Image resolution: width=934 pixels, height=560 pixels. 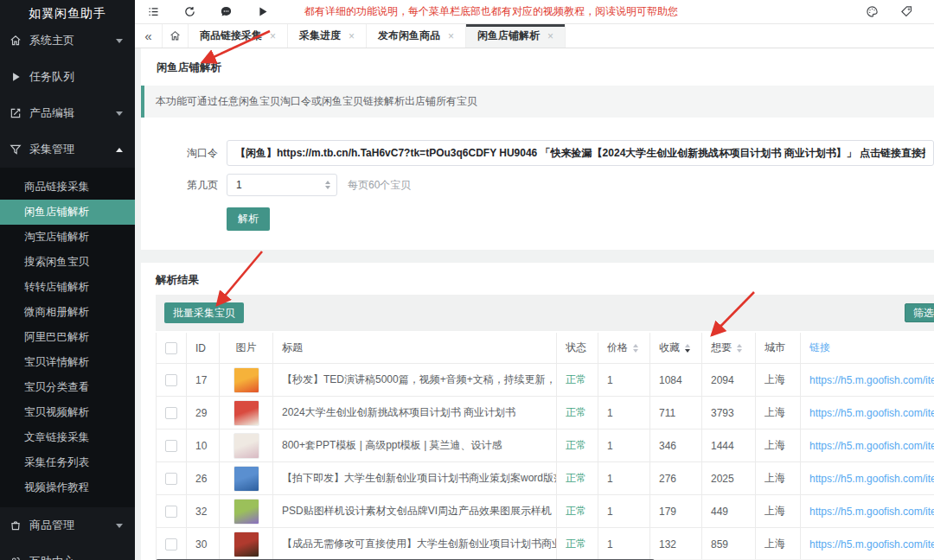 What do you see at coordinates (872, 12) in the screenshot?
I see `theme-palette-icon` at bounding box center [872, 12].